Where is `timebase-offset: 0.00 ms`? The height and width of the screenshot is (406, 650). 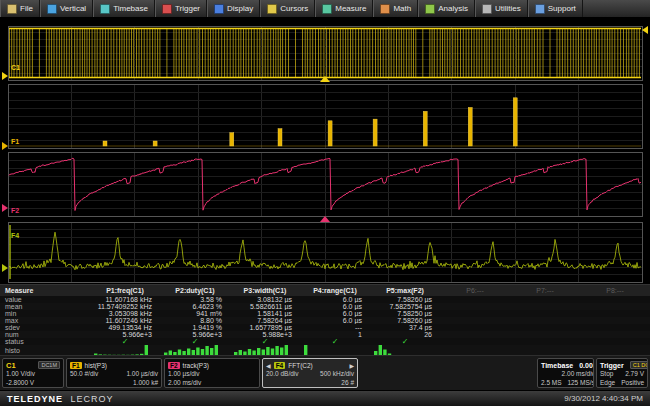 timebase-offset: 0.00 ms is located at coordinates (586, 366).